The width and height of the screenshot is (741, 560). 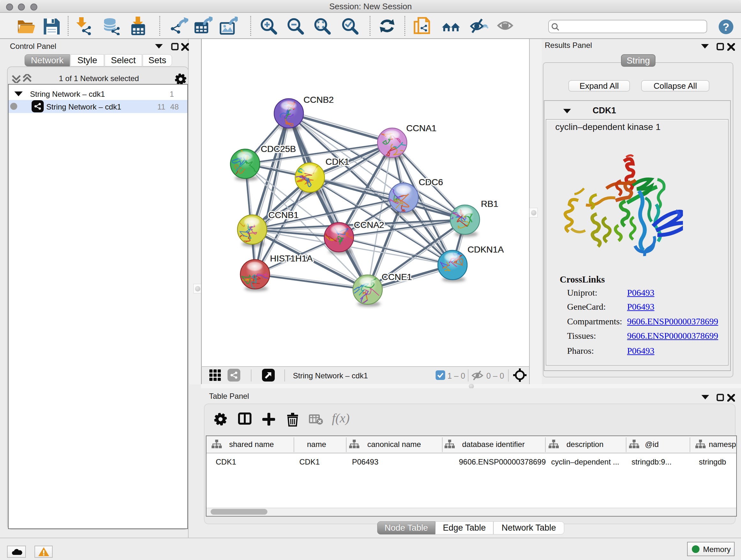 I want to click on svg-text: CCNB2, so click(x=319, y=100).